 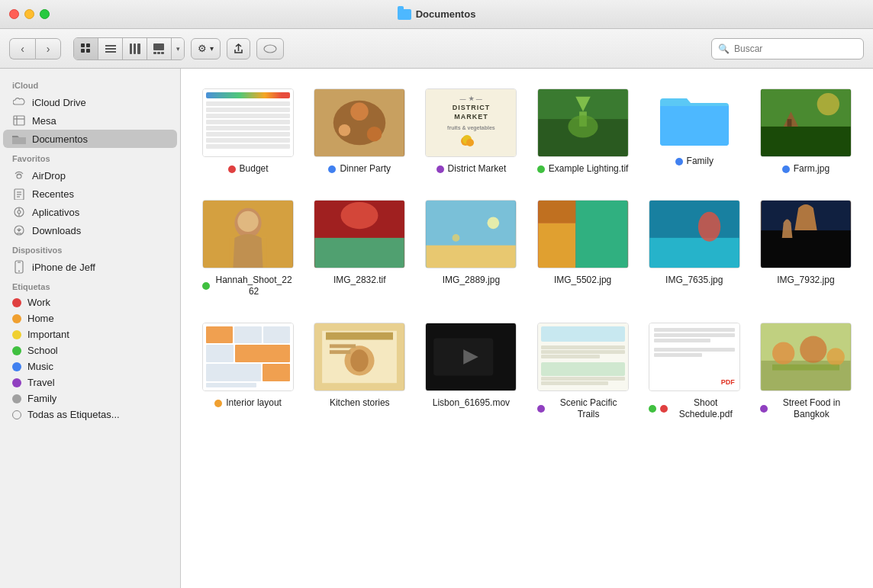 I want to click on sidebar-item-family: Family, so click(x=90, y=398).